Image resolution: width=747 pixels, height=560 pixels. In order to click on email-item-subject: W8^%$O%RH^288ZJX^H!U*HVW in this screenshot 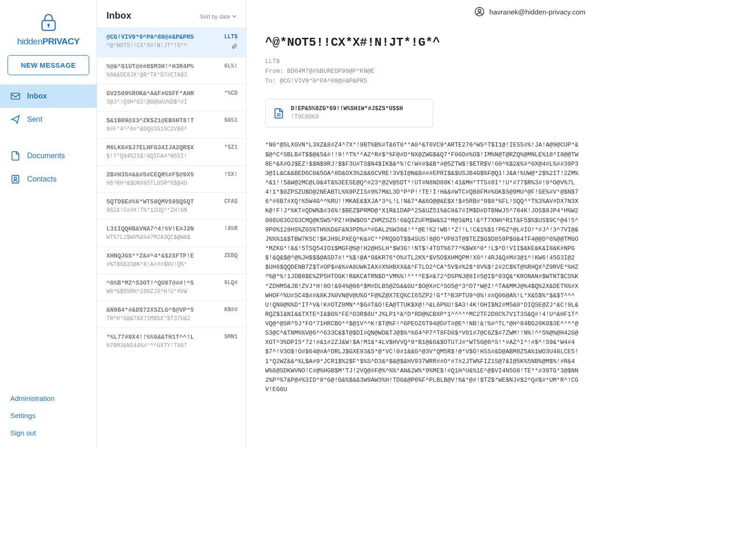, I will do `click(163, 292)`.